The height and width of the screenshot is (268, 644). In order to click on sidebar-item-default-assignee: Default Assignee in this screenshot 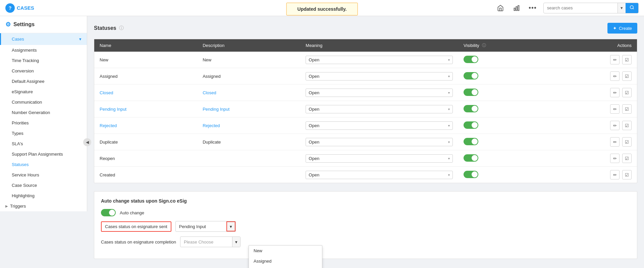, I will do `click(44, 81)`.